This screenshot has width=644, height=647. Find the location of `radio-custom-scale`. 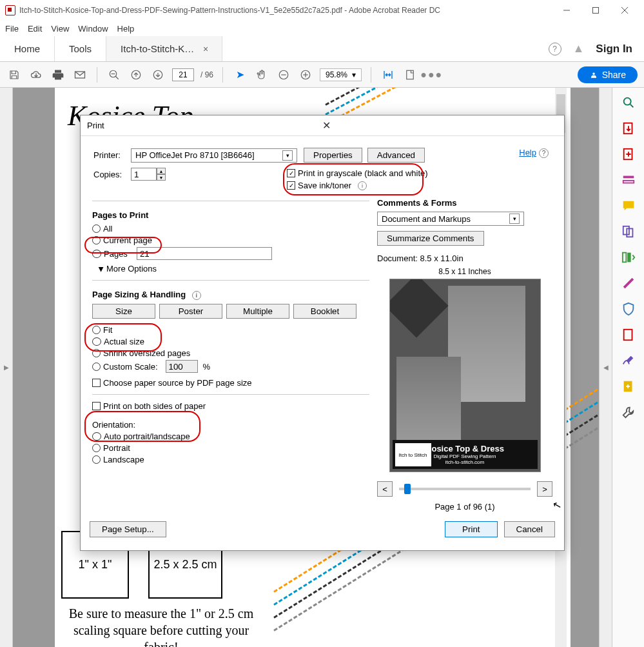

radio-custom-scale is located at coordinates (97, 366).